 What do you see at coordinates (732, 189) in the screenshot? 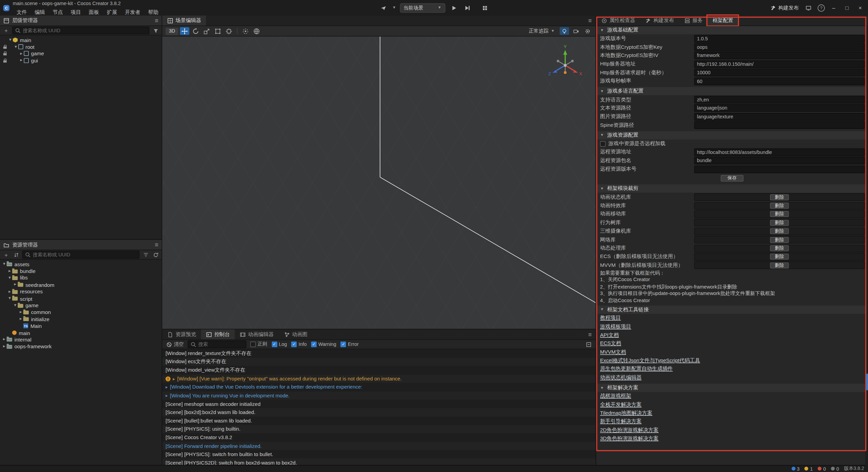
I see `section-header-框架模块裁剪: ▾框架模块裁剪` at bounding box center [732, 189].